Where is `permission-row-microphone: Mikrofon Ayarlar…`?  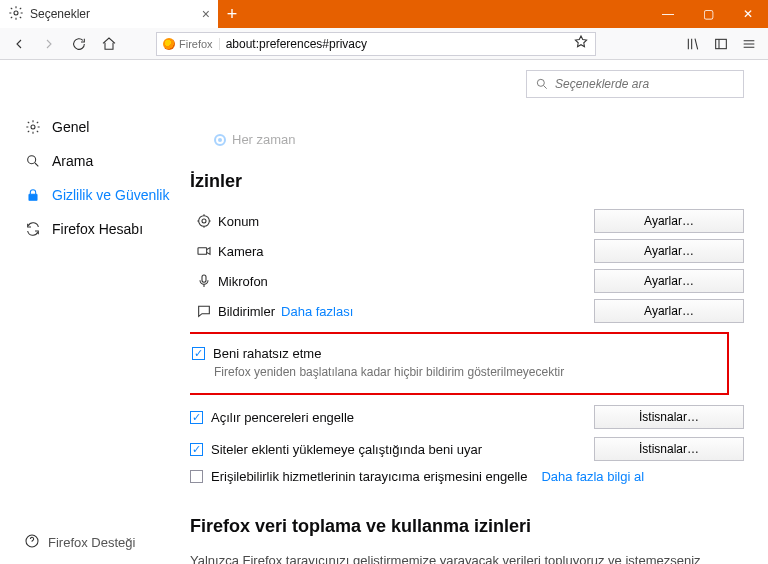 permission-row-microphone: Mikrofon Ayarlar… is located at coordinates (467, 281).